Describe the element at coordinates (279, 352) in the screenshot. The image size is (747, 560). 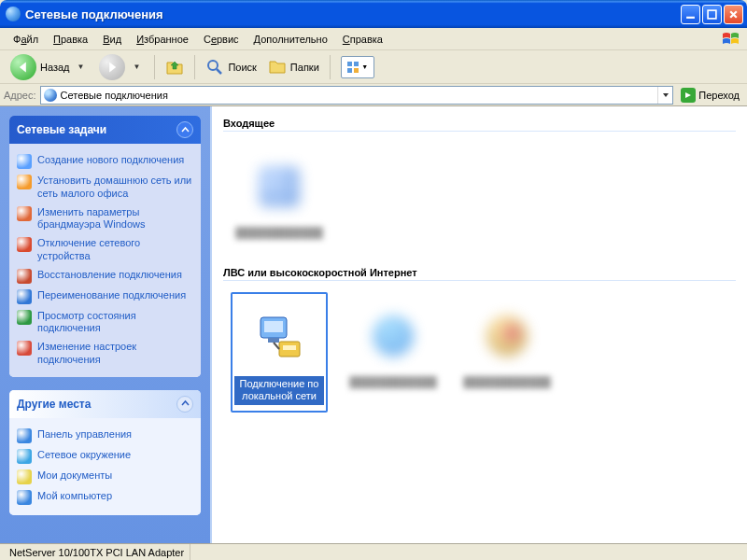
I see `connection-item-lan-selected: Подключение по локальной сети` at that location.